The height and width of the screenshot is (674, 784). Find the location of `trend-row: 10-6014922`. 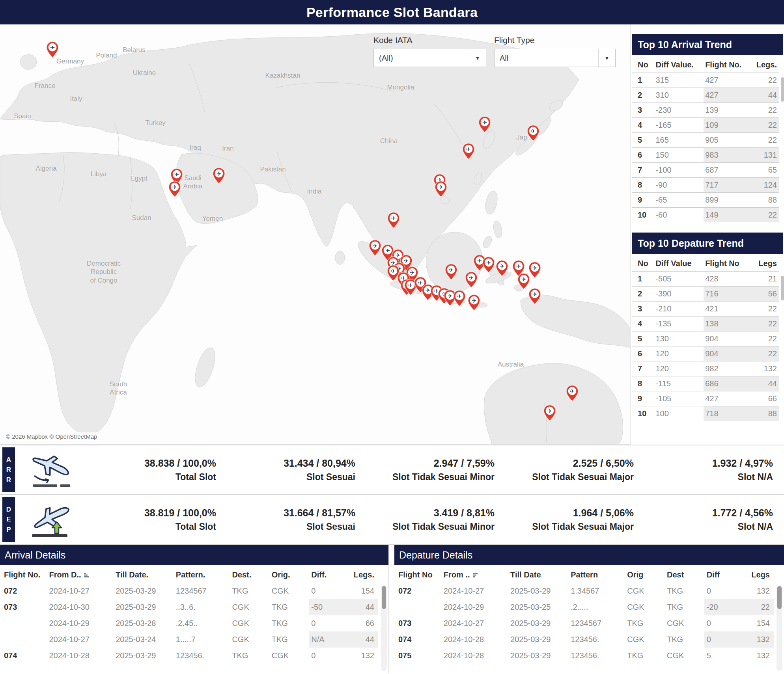

trend-row: 10-6014922 is located at coordinates (706, 215).